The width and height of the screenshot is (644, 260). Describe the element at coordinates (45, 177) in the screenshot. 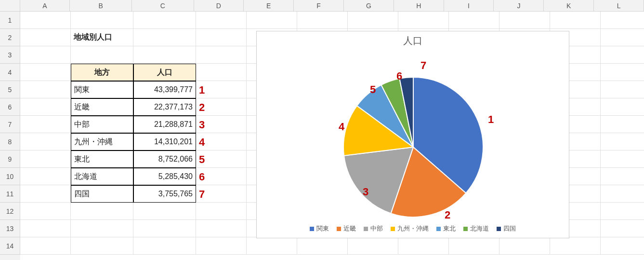

I see `cell-A10` at that location.